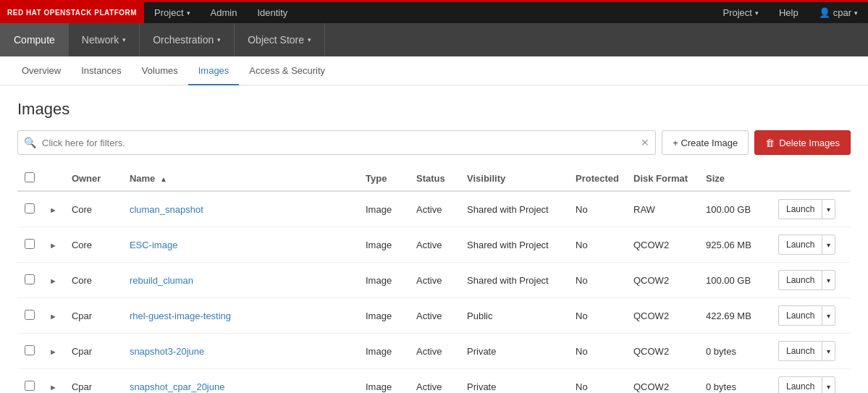 The width and height of the screenshot is (868, 393). What do you see at coordinates (757, 13) in the screenshot?
I see `project-right-dropdown-icon: ▾` at bounding box center [757, 13].